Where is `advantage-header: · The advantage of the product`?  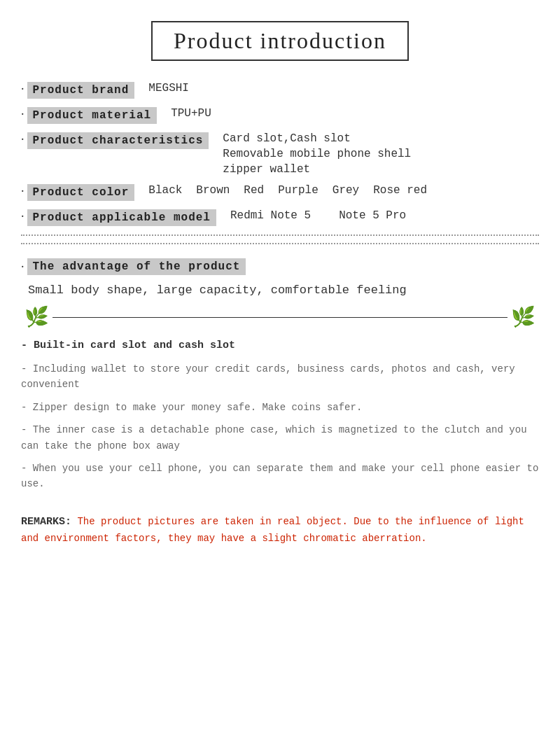
advantage-header: · The advantage of the product is located at coordinates (280, 267).